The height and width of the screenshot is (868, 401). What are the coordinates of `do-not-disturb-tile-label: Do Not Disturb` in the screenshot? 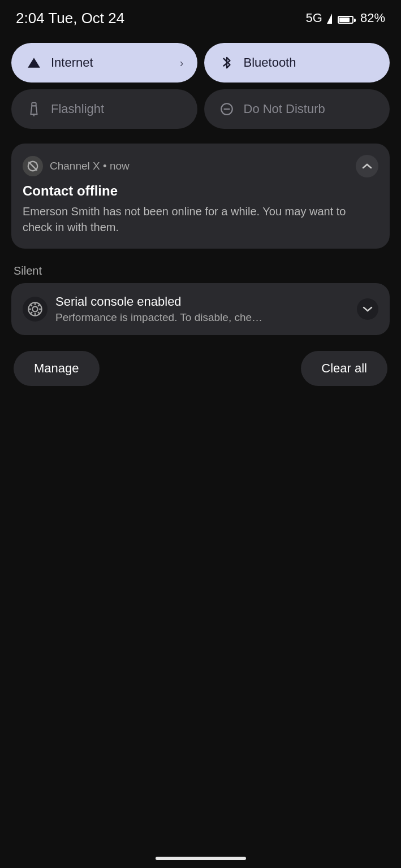 It's located at (310, 109).